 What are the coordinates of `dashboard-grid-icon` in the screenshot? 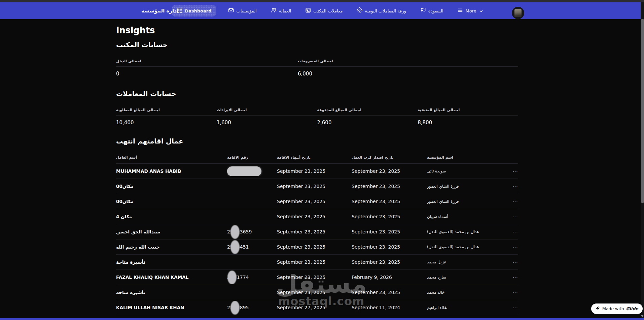 It's located at (180, 11).